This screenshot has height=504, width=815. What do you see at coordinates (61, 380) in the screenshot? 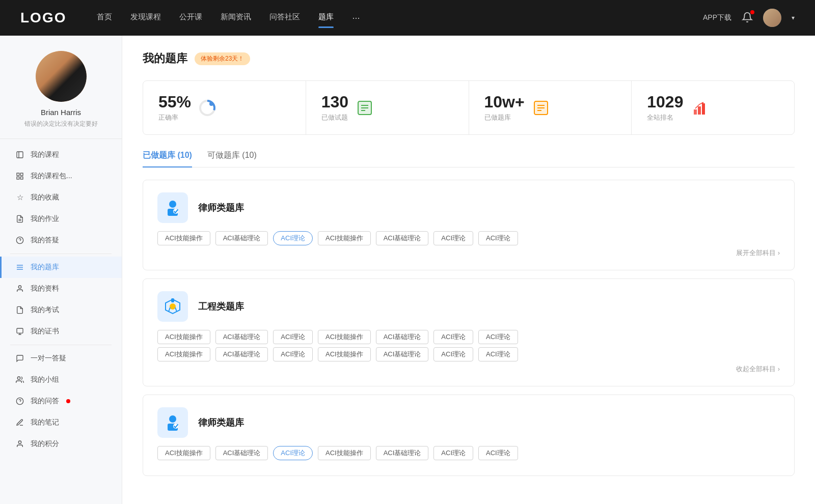
I see `sidebar-item-group: 我的小组` at bounding box center [61, 380].